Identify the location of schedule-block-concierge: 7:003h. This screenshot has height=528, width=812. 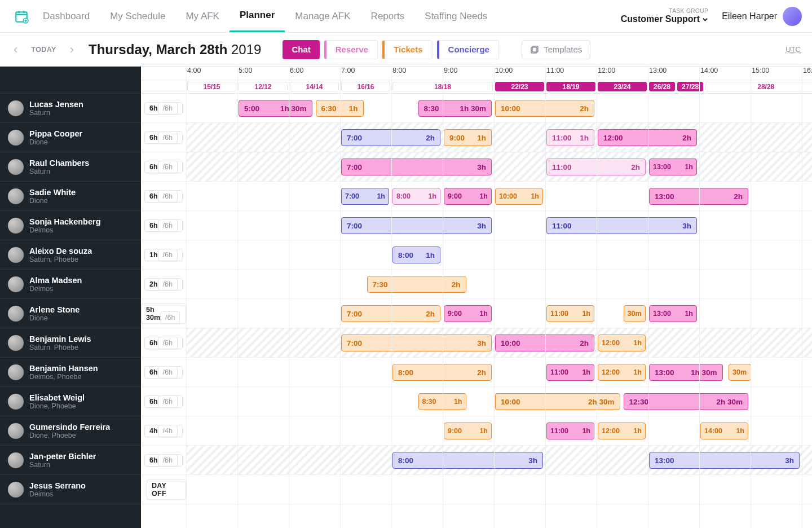
(416, 226).